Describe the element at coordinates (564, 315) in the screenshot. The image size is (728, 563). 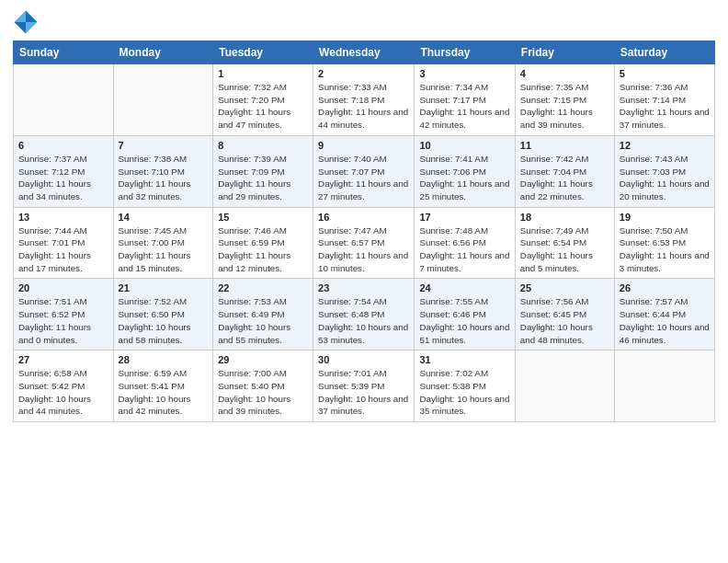
I see `calendar-cell: 25Sunrise: 7:56 AMSunset: 6:45 PMDayligh…` at that location.